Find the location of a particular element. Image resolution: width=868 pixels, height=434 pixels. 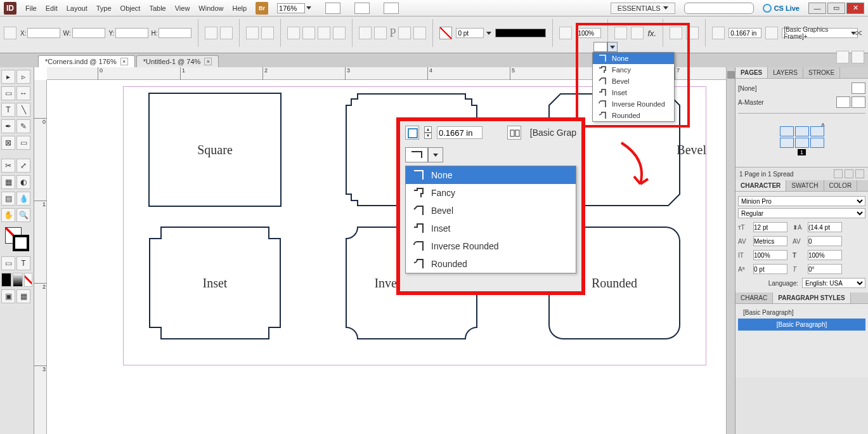

tab-stroke: STROKE is located at coordinates (822, 72).